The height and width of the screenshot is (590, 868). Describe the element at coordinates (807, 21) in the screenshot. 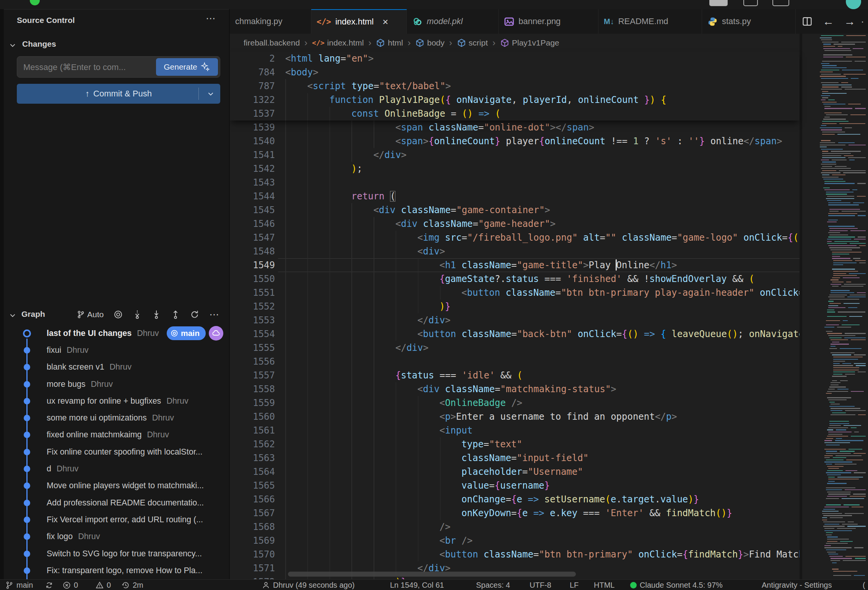

I see `split-editor-icon` at that location.